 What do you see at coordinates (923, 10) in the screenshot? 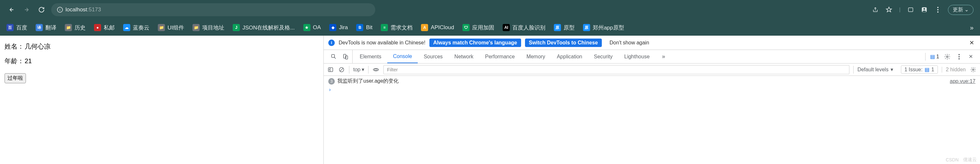
I see `toolbar-right: | 更新 ⌄` at bounding box center [923, 10].